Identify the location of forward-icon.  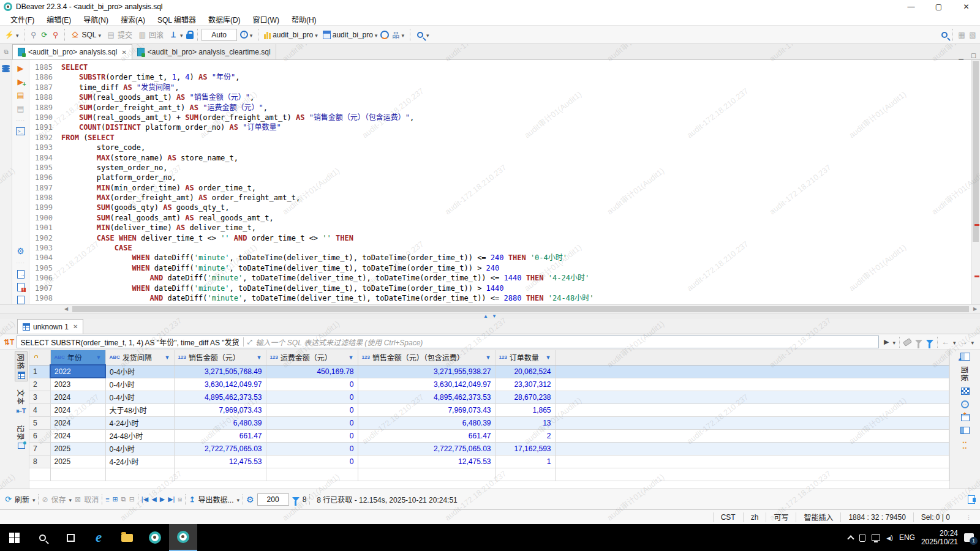
(963, 342).